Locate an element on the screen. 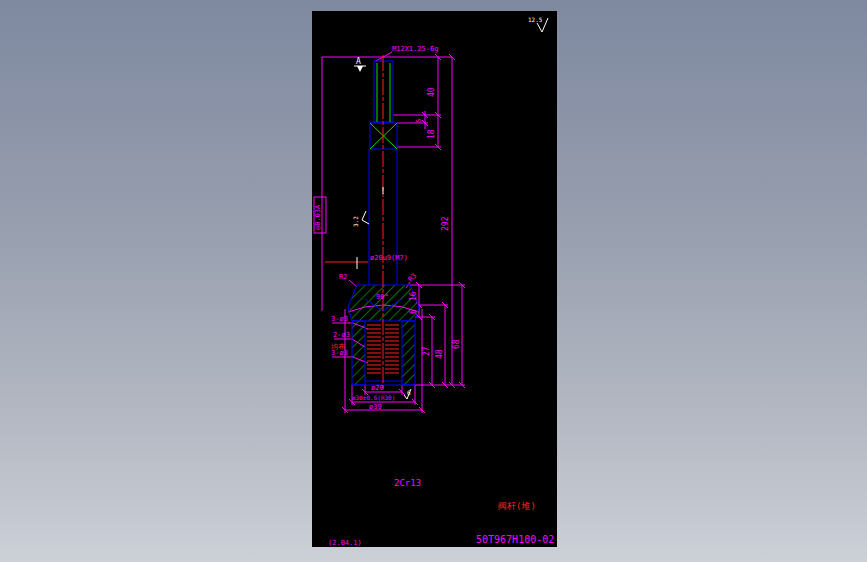 The height and width of the screenshot is (562, 867). dim-20u9: ø20u9(M7) is located at coordinates (389, 258).